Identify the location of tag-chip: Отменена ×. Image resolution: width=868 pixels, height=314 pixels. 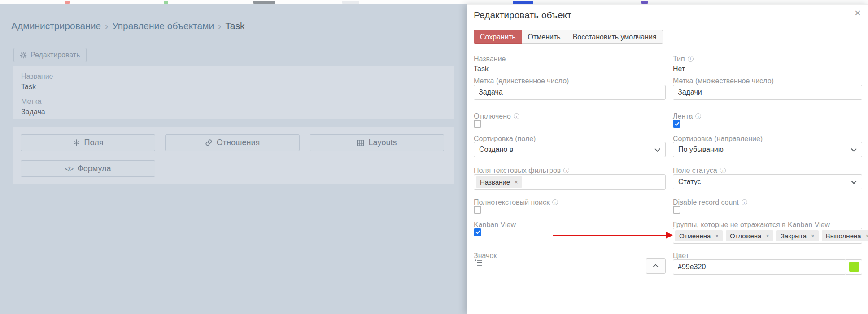
(699, 236).